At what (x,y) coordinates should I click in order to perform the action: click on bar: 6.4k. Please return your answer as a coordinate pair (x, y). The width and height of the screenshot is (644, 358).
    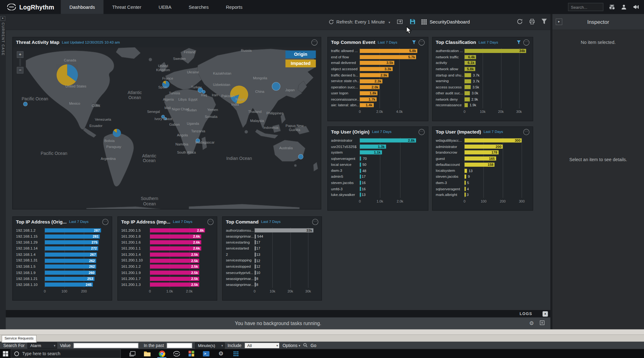
    Looking at the image, I should click on (470, 57).